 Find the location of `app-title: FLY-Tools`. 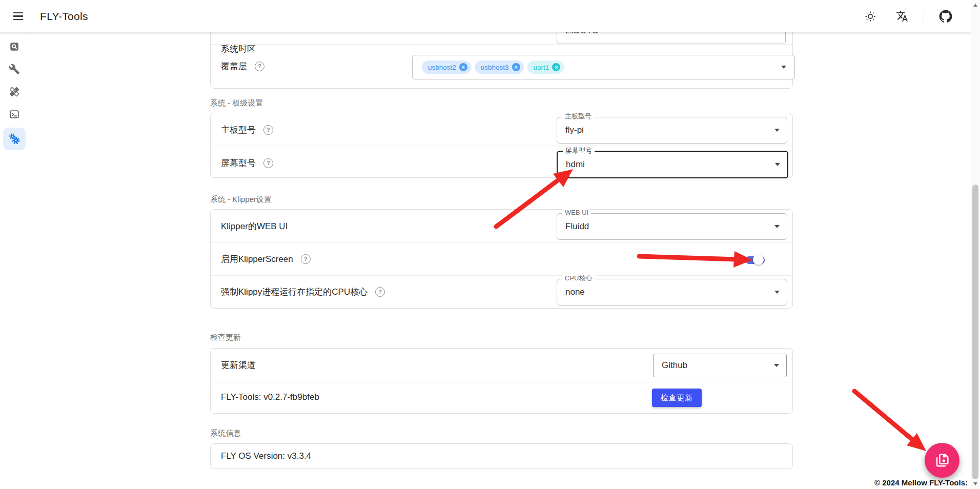

app-title: FLY-Tools is located at coordinates (64, 16).